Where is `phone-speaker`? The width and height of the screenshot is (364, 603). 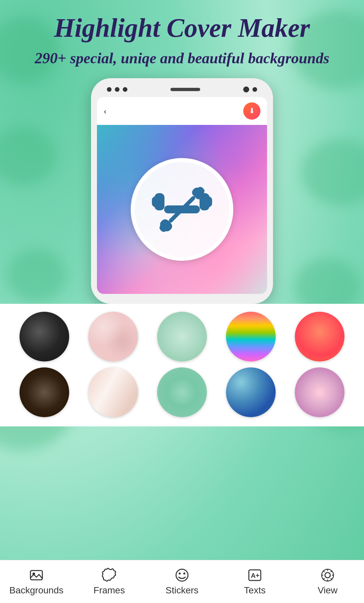 phone-speaker is located at coordinates (185, 89).